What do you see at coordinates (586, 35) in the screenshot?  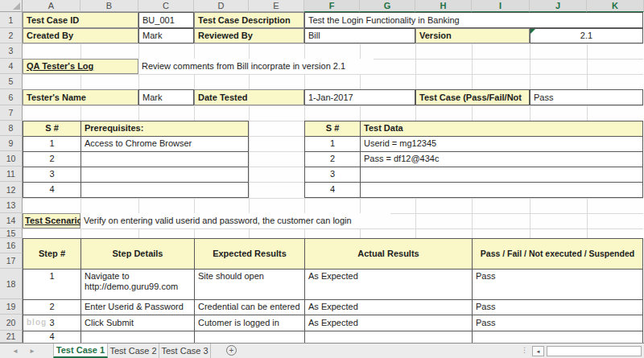 I see `value-version: 2.1` at bounding box center [586, 35].